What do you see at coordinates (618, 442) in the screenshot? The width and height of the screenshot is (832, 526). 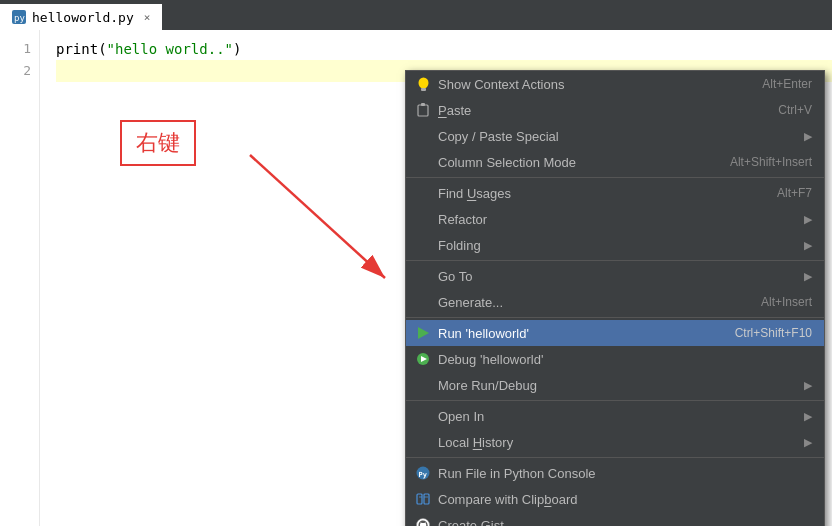 I see `menu-label-local-history: Local History` at bounding box center [618, 442].